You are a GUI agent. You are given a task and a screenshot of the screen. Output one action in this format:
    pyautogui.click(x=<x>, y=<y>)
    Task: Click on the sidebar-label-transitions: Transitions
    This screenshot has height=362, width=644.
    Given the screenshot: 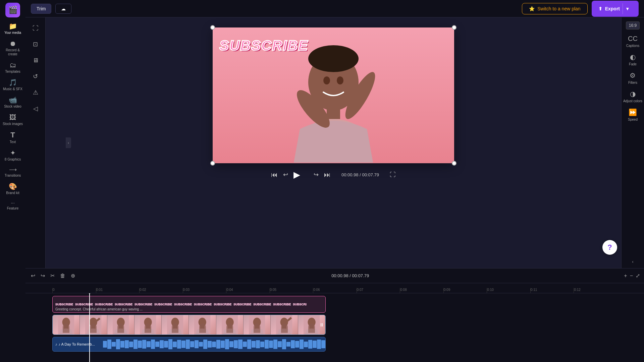 What is the action you would take?
    pyautogui.click(x=13, y=176)
    